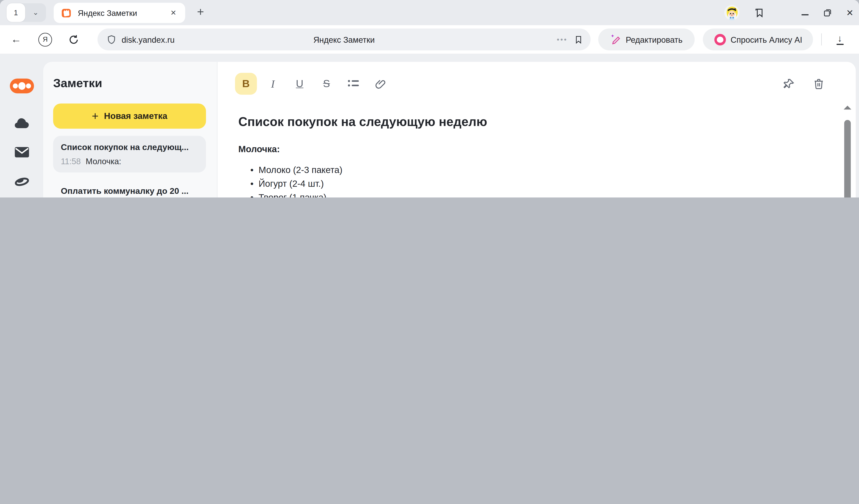 Image resolution: width=859 pixels, height=504 pixels. What do you see at coordinates (173, 13) in the screenshot?
I see `tab-close-icon: ✕` at bounding box center [173, 13].